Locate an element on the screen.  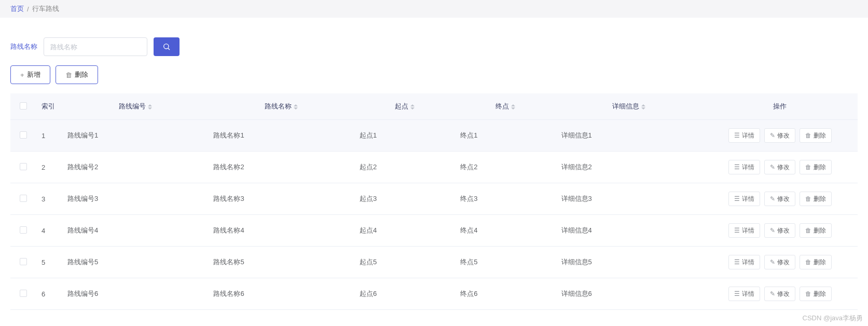
cell-index: 3 is located at coordinates (49, 199).